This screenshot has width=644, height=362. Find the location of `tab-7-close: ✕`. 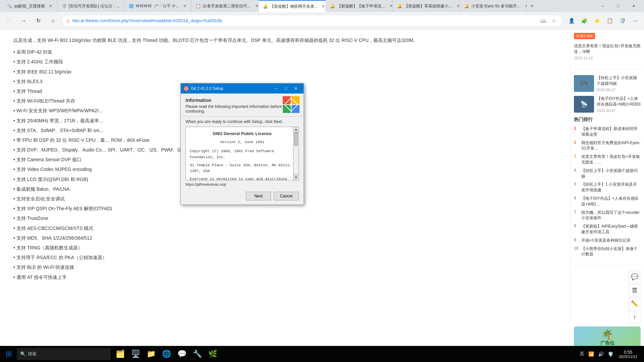

tab-7-close: ✕ is located at coordinates (458, 6).